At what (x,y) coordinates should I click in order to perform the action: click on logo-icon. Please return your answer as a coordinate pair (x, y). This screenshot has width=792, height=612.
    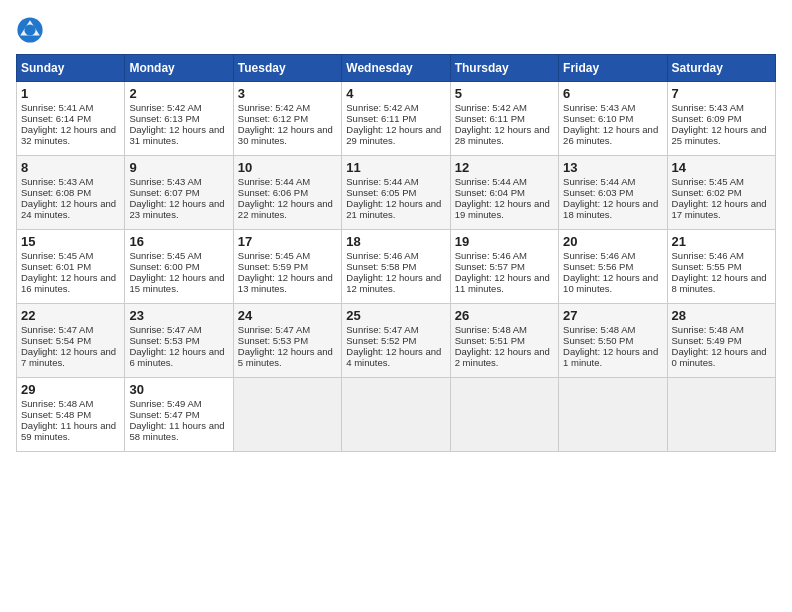
    Looking at the image, I should click on (30, 30).